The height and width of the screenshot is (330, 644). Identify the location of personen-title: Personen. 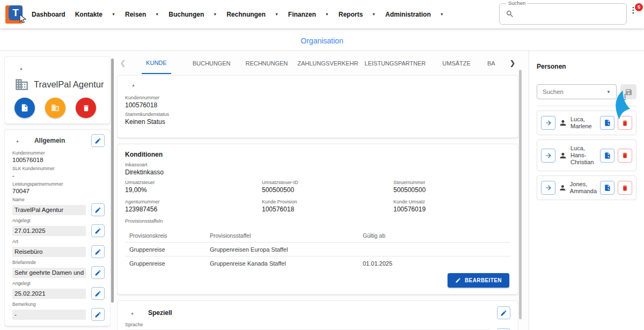
(587, 67).